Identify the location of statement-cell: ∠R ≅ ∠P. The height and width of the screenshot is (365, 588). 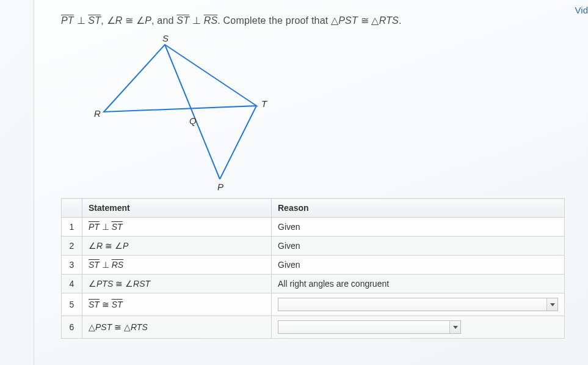
(177, 246).